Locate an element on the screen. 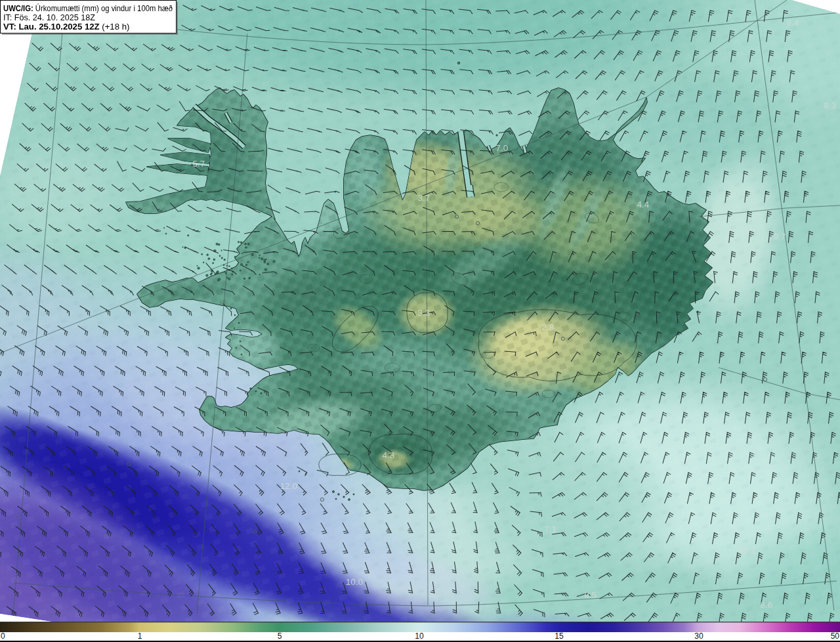  svg-text: 4.4 is located at coordinates (643, 205).